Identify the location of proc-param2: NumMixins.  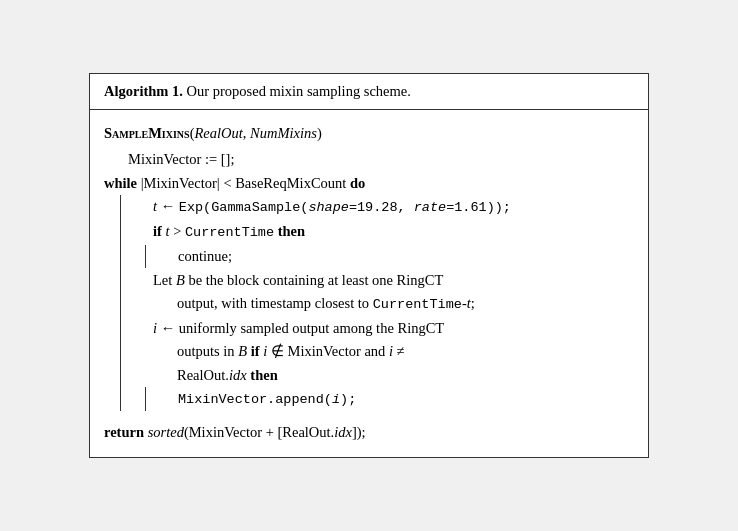
(284, 133).